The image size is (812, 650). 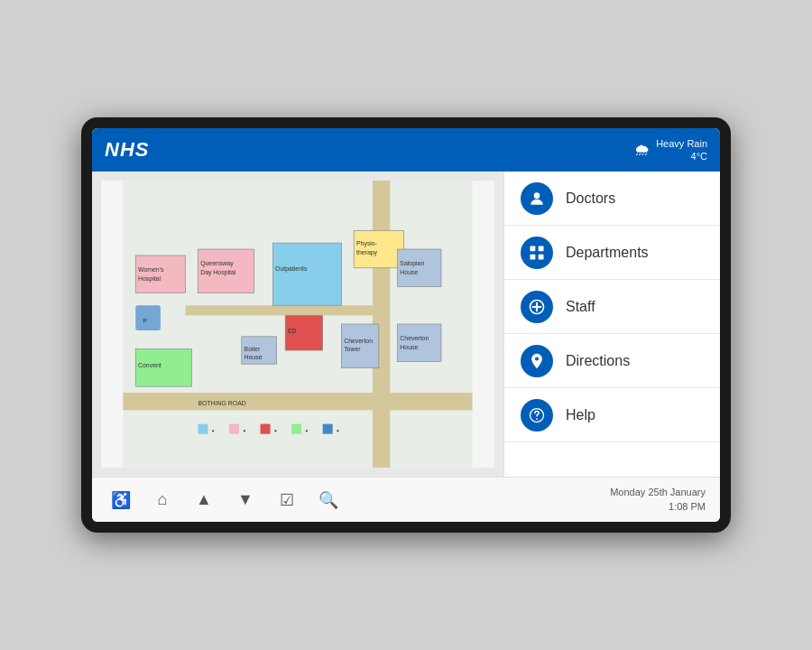 I want to click on menu-item-directions: Directions, so click(x=612, y=361).